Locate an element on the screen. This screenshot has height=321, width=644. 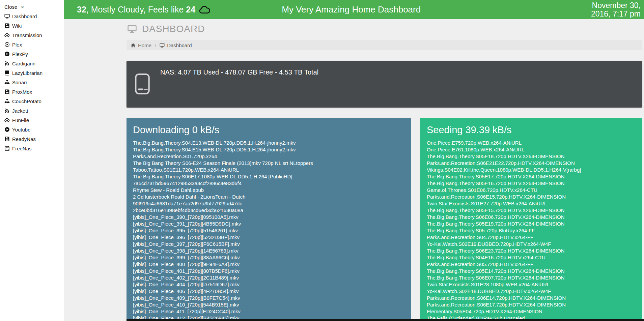
sidebar-item-label: Youtube is located at coordinates (22, 129).